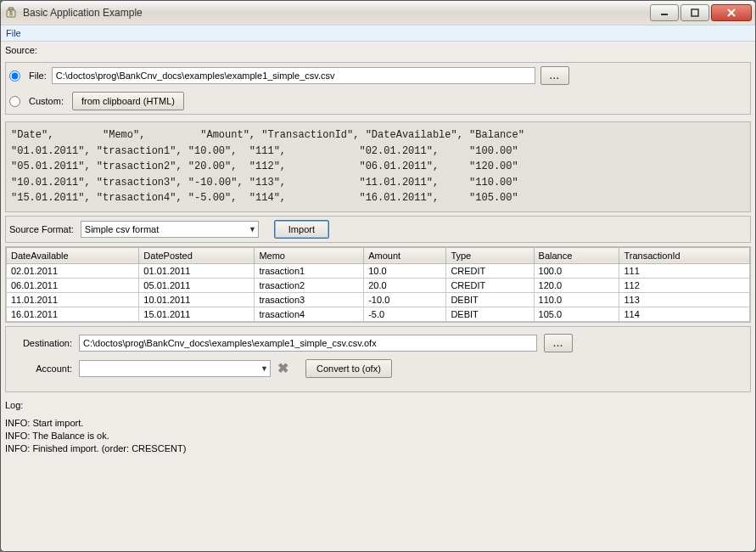 This screenshot has width=756, height=552. I want to click on table-cell: 113, so click(685, 299).